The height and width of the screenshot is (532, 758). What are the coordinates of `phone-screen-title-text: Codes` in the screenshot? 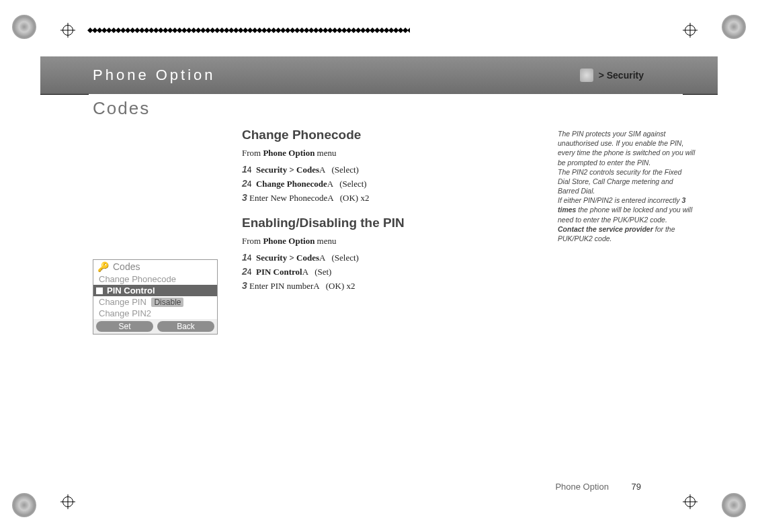 It's located at (126, 267).